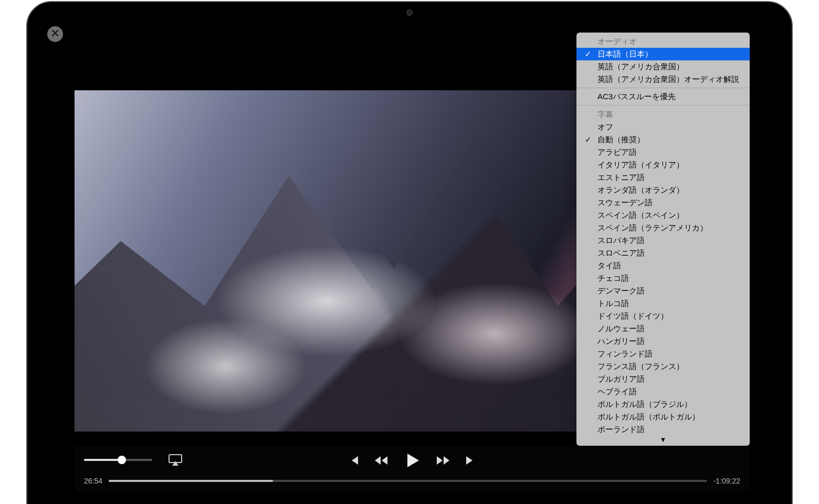  What do you see at coordinates (663, 152) in the screenshot?
I see `subtitle-item: アラビア語` at bounding box center [663, 152].